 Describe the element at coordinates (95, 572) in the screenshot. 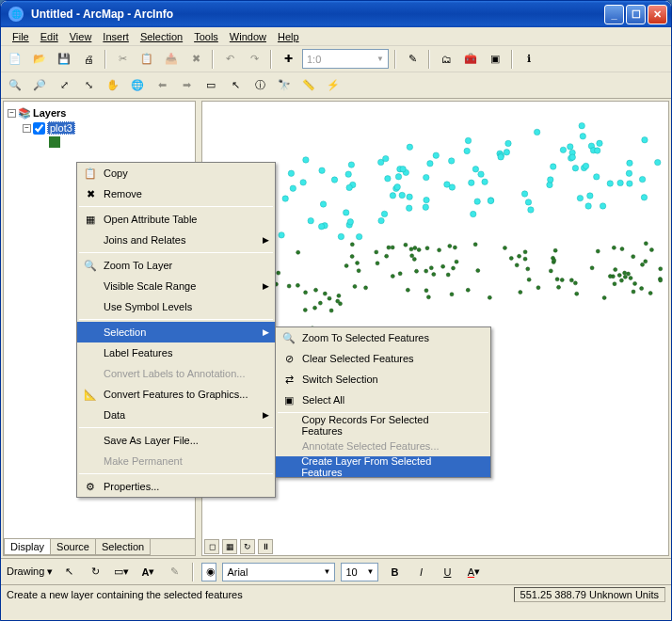

I see `rotate-icon: ↻` at that location.